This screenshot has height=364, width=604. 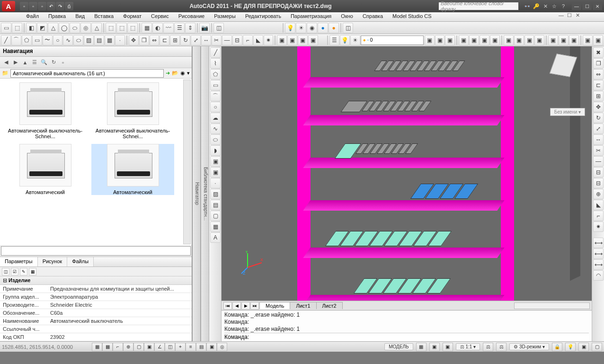 What do you see at coordinates (24, 6) in the screenshot?
I see `qat-new-icon: ▫` at bounding box center [24, 6].